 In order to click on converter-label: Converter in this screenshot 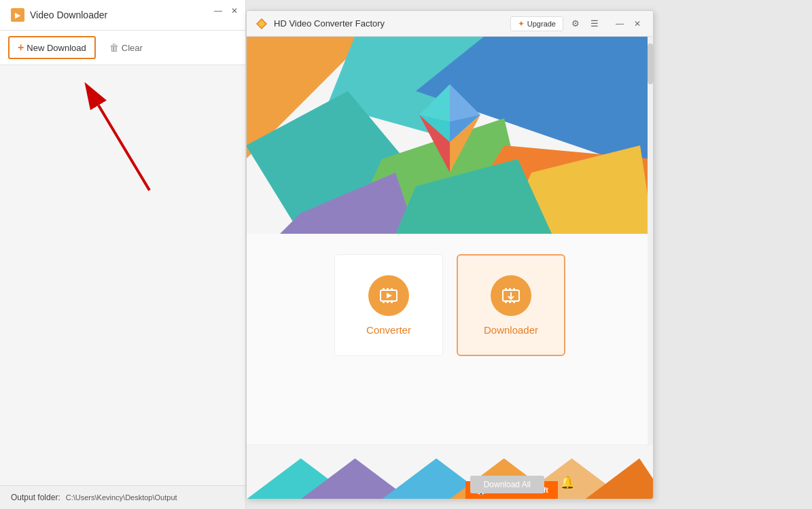, I will do `click(389, 330)`.